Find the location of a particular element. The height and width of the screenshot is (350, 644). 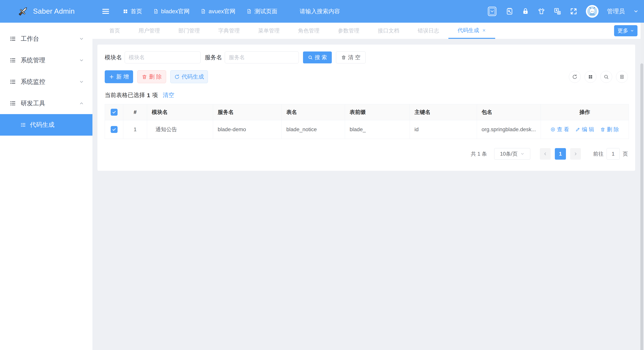

top-menu-item-test-page: 测试页面 is located at coordinates (262, 12).